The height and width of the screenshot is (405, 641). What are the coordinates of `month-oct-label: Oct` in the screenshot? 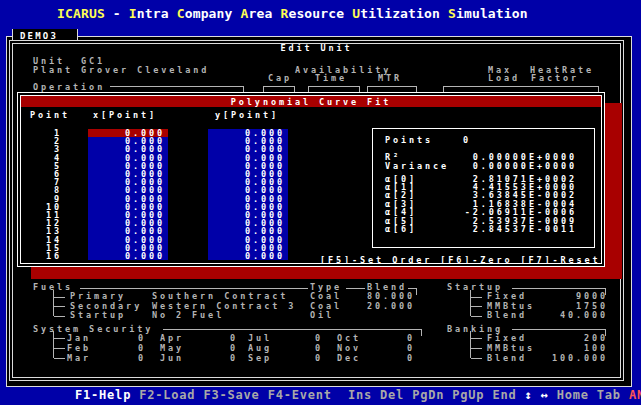 It's located at (349, 338).